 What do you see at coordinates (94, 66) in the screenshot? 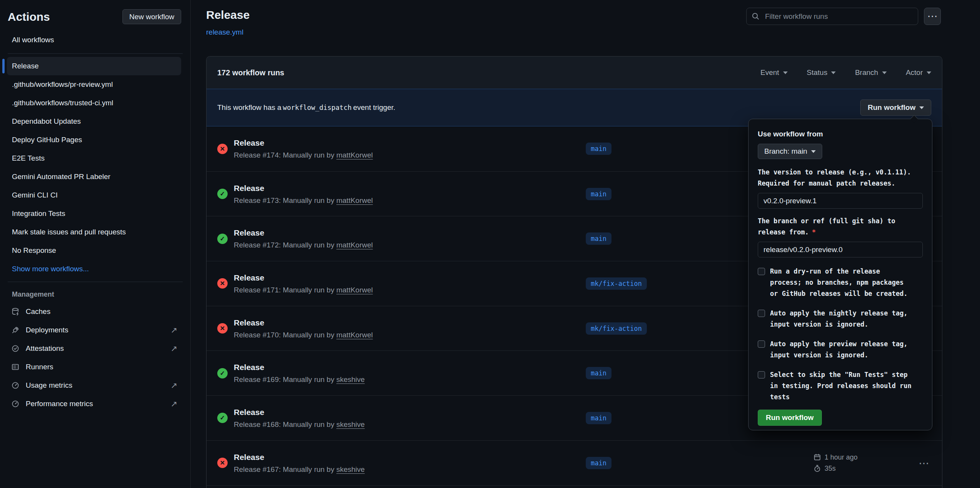
I see `sidebar-workflow-item: Release` at bounding box center [94, 66].